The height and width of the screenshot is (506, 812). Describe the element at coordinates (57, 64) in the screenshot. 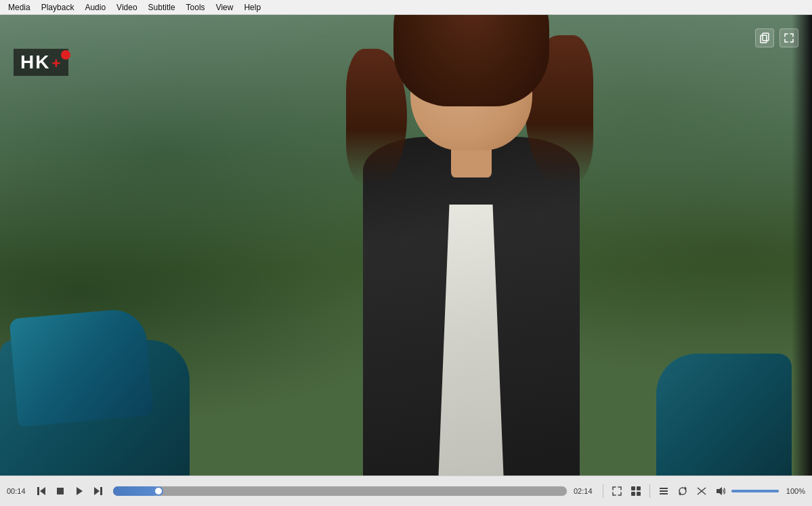

I see `channel-logo-plus: +` at that location.